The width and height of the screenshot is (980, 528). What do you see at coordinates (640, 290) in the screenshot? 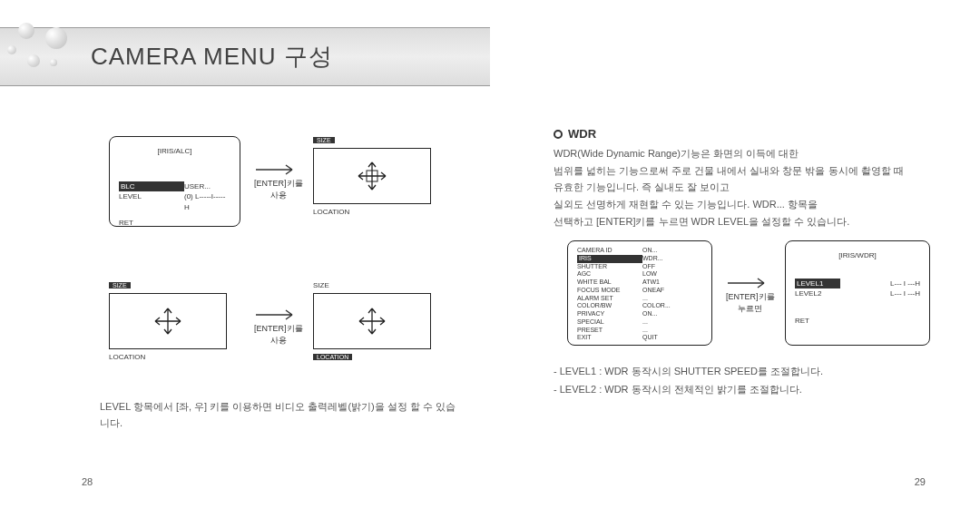
I see `main-menu-row: FOCUS MODEONEAF` at bounding box center [640, 290].